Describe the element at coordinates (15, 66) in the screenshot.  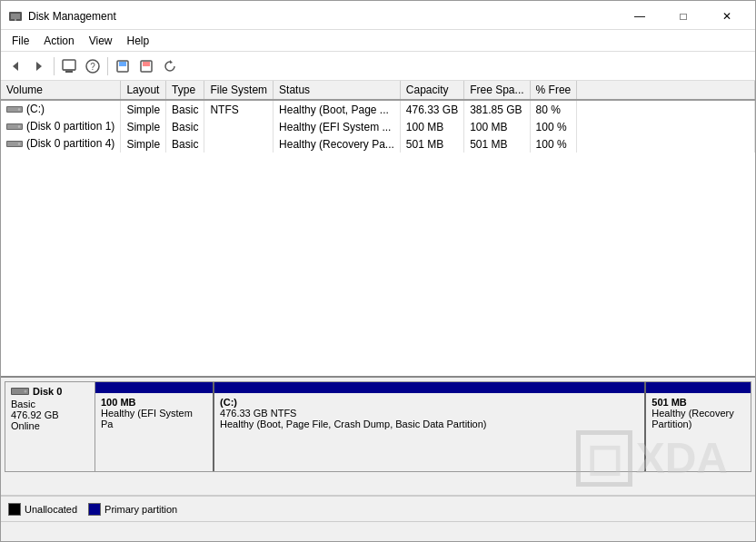
I see `back-icon` at that location.